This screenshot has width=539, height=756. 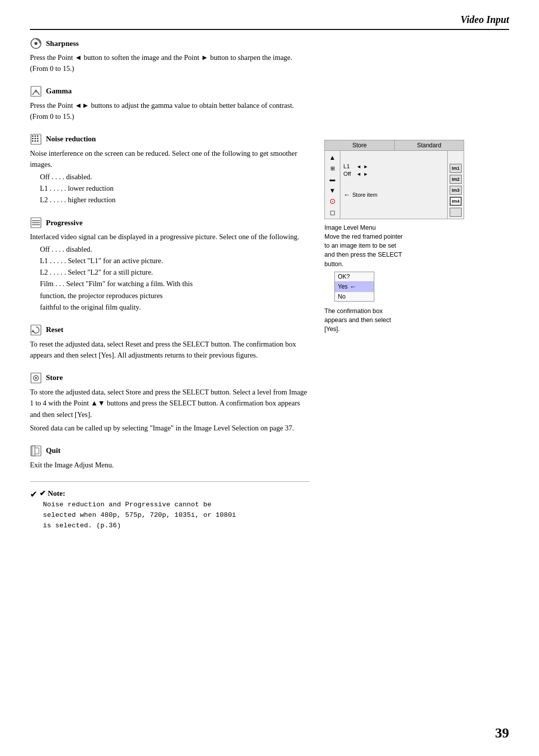 What do you see at coordinates (170, 410) in the screenshot?
I see `store-body: To store the adjusted data, select Store…` at bounding box center [170, 410].